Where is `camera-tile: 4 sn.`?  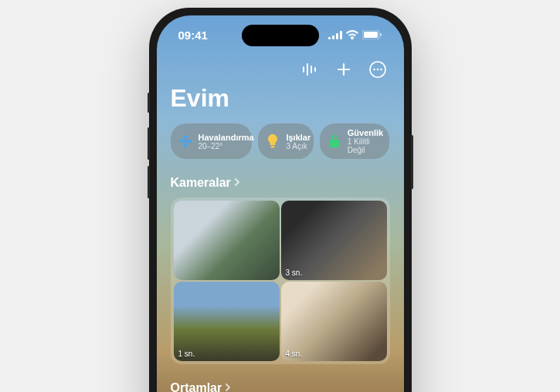
camera-tile: 4 sn. is located at coordinates (334, 321).